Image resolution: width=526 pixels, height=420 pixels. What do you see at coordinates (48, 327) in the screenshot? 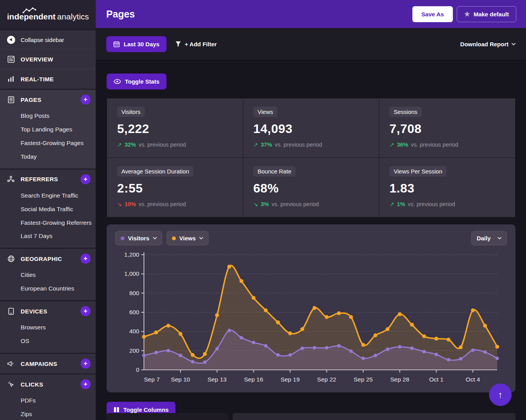
I see `sidebar-item-browsers: Browsers` at bounding box center [48, 327].